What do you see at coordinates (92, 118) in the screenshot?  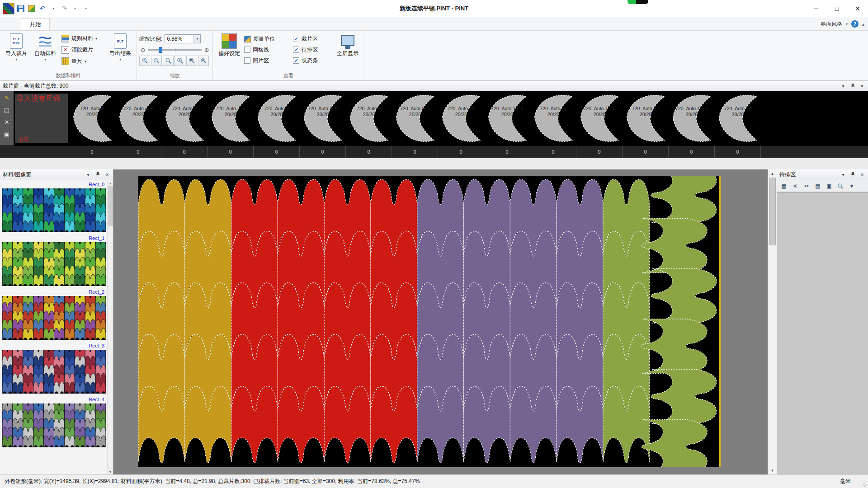 I see `piece-thumbnail: 720_Auto-620/20` at bounding box center [92, 118].